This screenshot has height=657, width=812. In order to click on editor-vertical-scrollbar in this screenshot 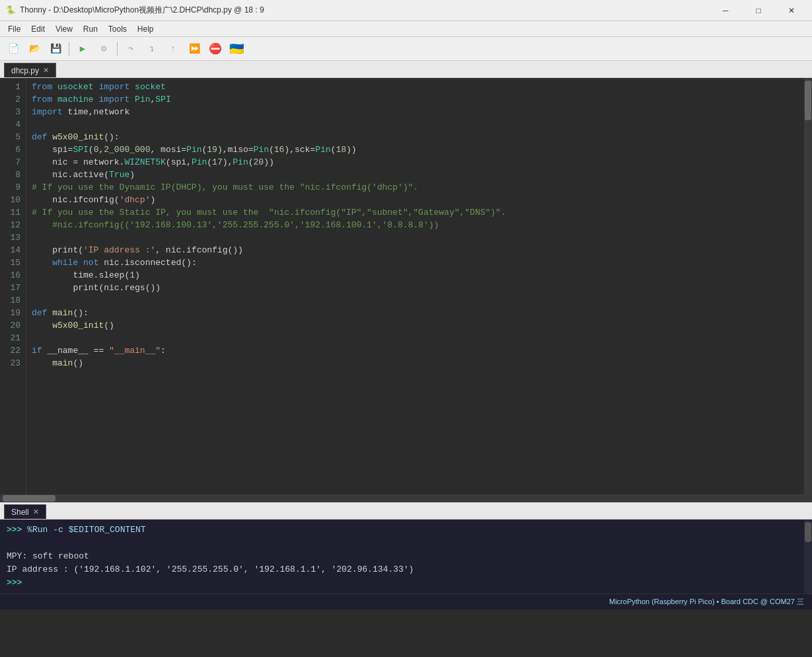, I will do `click(808, 286)`.